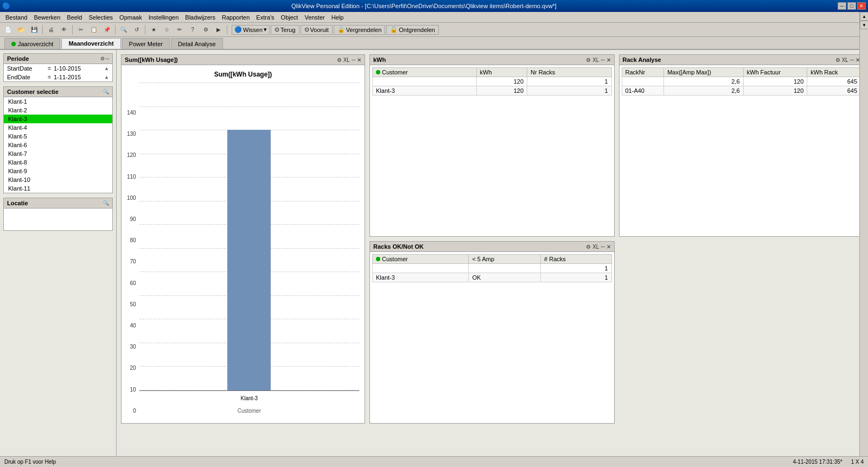 The height and width of the screenshot is (467, 868). Describe the element at coordinates (219, 30) in the screenshot. I see `toolbar-extra2: ▶` at that location.